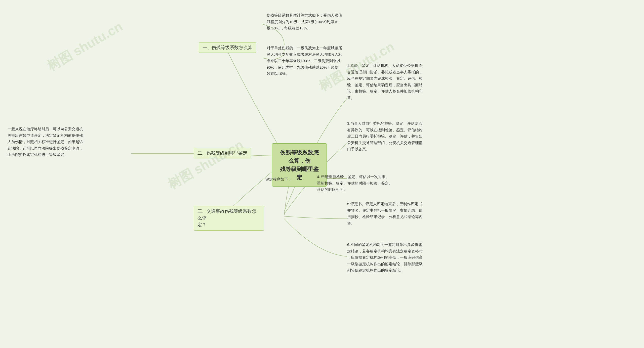 The width and height of the screenshot is (644, 348). I want to click on leaf-1b-text: 对于单处伤残的，一级伤残为上一年度城镇居民人均可支配收入或者农村居民人均纯收入标…, so click(304, 61).